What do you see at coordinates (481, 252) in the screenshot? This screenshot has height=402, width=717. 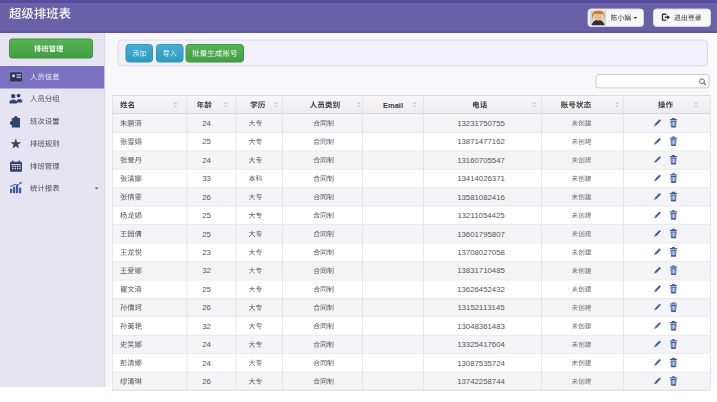 I see `svg-text: 13708027058` at bounding box center [481, 252].